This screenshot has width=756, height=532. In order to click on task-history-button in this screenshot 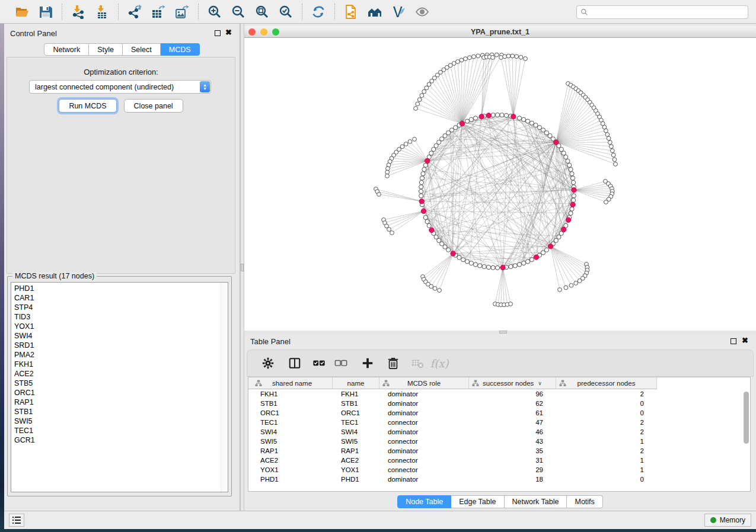, I will do `click(17, 520)`.